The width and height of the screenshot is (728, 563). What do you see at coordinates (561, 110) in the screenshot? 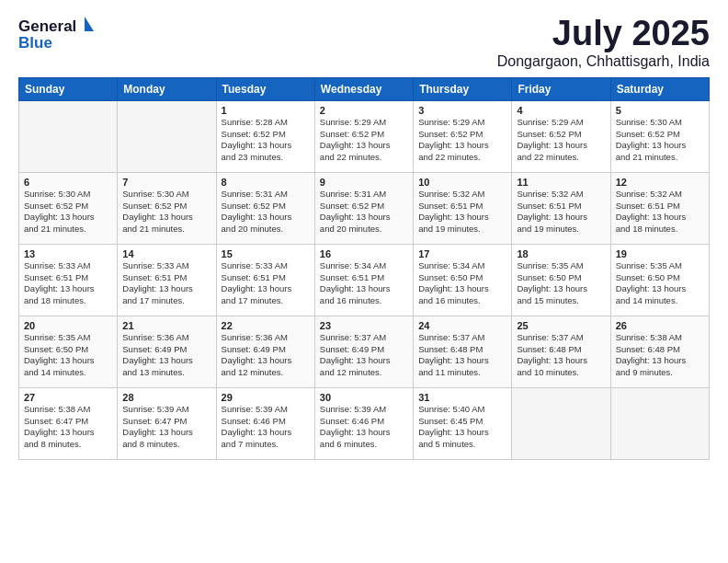
I see `day-number: 4` at bounding box center [561, 110].